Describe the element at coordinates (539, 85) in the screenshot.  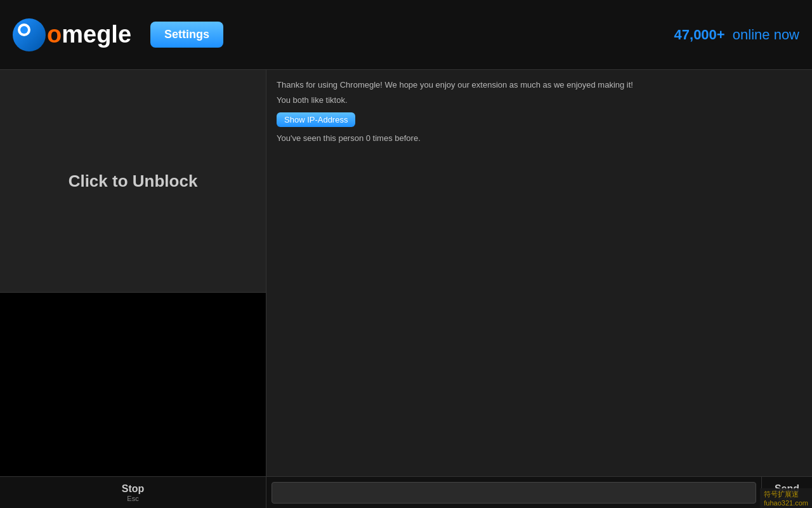
I see `extension-message: Thanks for using Chromegle! We hope you …` at that location.